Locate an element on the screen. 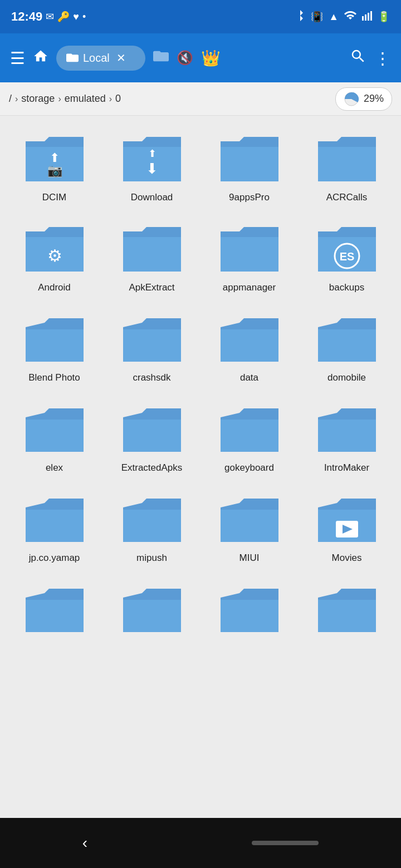 The width and height of the screenshot is (401, 868). folder-backups-label: backups is located at coordinates (346, 288).